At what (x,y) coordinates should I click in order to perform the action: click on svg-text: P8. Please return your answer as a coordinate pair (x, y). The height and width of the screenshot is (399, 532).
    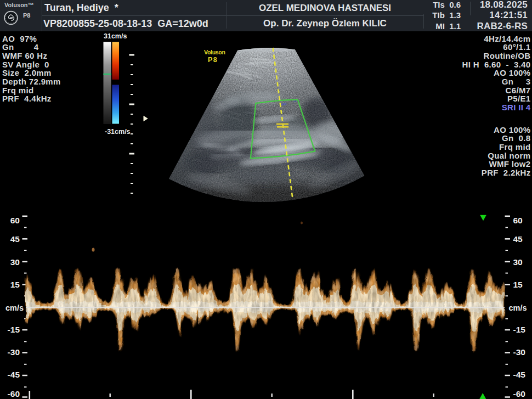
    Looking at the image, I should click on (213, 60).